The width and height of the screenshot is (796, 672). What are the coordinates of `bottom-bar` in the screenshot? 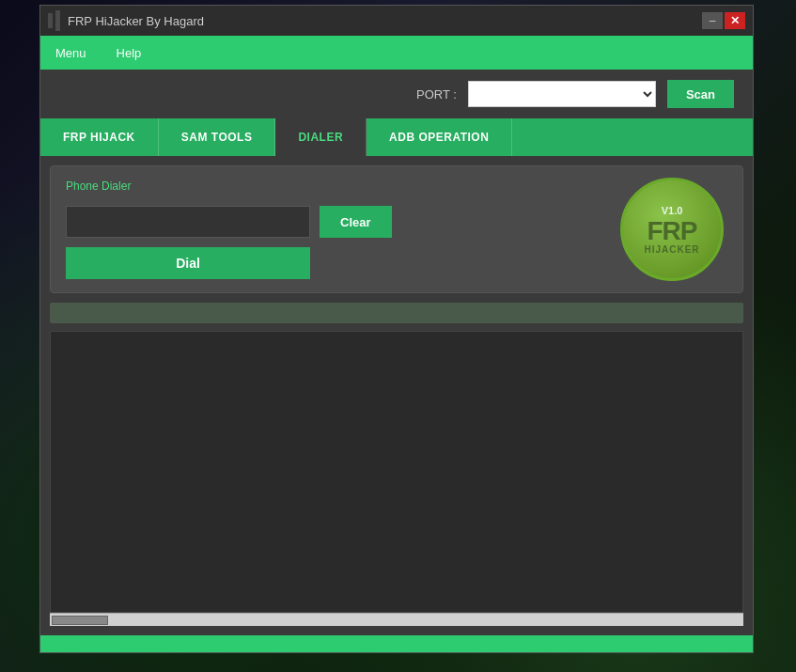 It's located at (397, 644).